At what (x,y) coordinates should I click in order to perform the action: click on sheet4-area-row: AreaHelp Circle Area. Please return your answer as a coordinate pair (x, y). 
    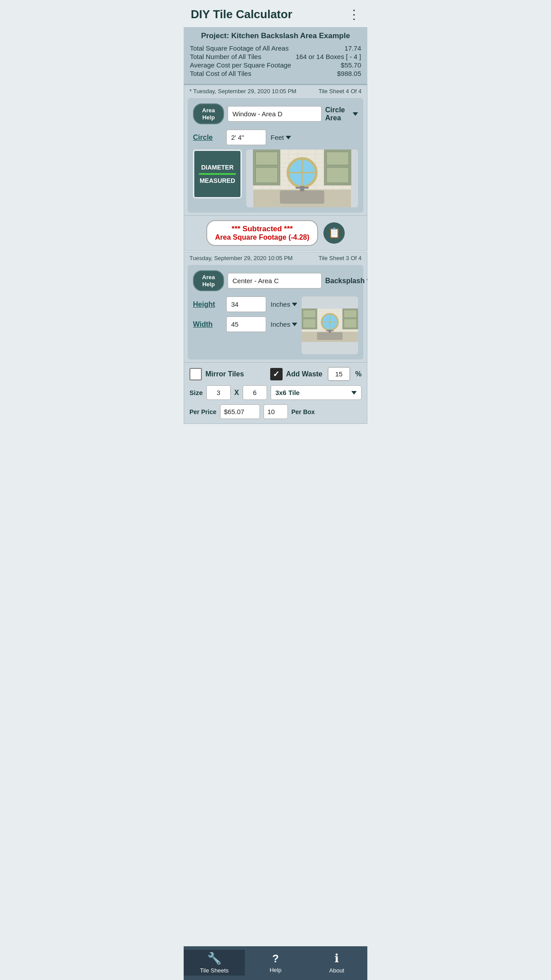
    Looking at the image, I should click on (276, 114).